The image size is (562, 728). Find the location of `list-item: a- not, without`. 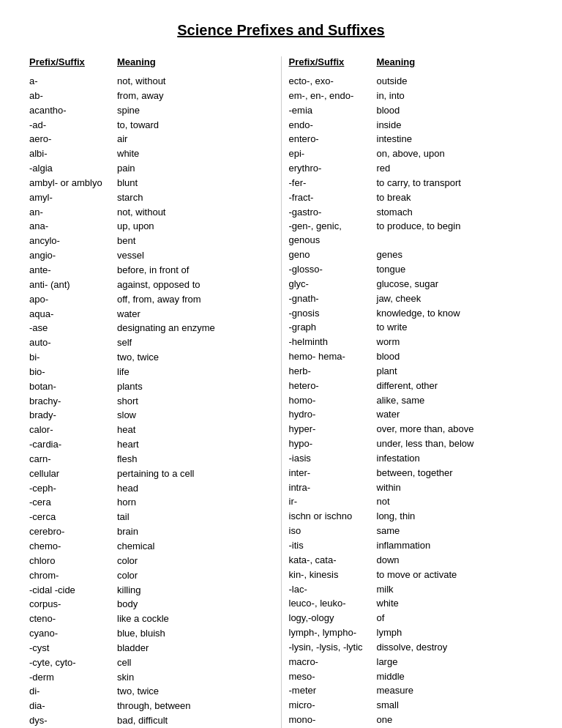

list-item: a- not, without is located at coordinates (148, 82).